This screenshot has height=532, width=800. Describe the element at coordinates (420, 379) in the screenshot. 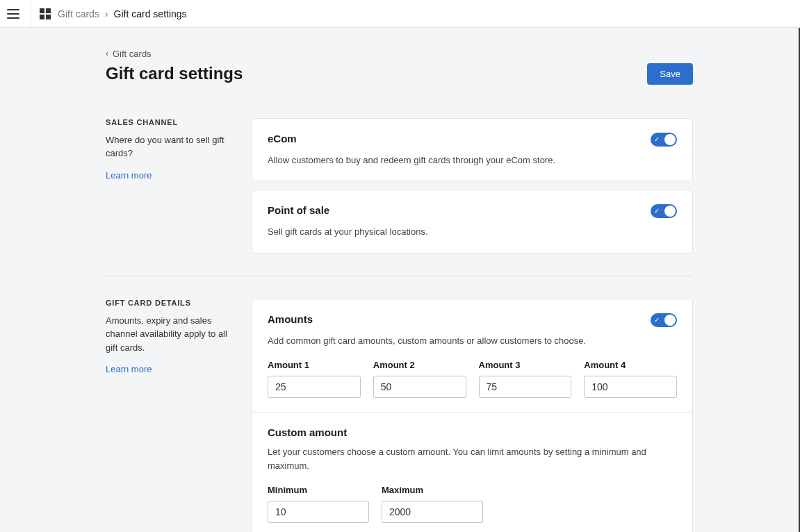

I see `amount-field-2: Amount 2` at that location.